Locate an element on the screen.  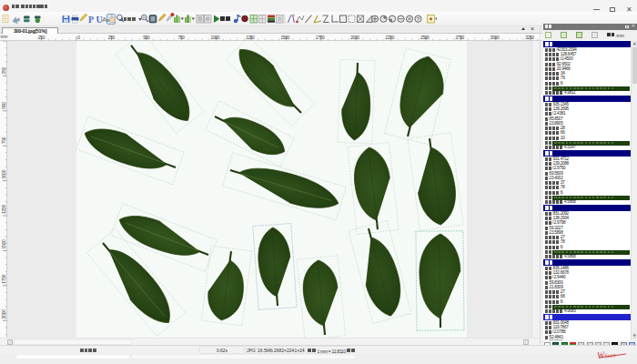
svg-text: 2500 is located at coordinates (425, 38).